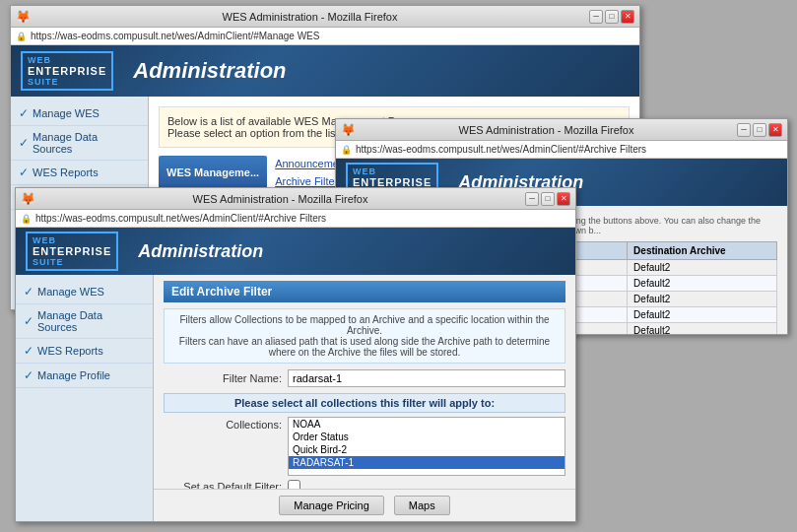  What do you see at coordinates (596, 17) in the screenshot?
I see `minimize-btn-1: ─` at bounding box center [596, 17].